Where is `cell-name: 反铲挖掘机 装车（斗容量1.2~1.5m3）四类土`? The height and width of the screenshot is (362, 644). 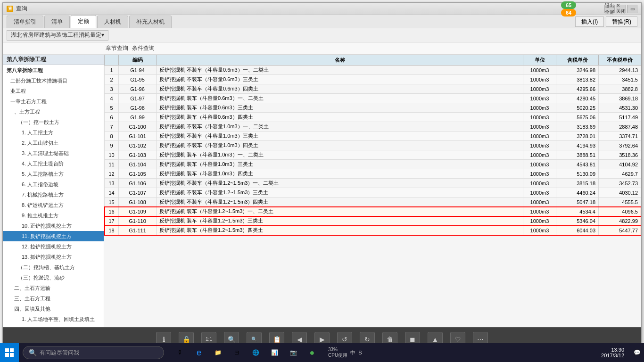 cell-name: 反铲挖掘机 装车（斗容量1.2~1.5m3）四类土 is located at coordinates (340, 230).